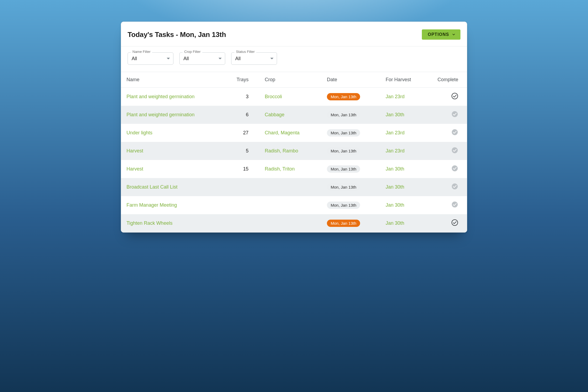 The height and width of the screenshot is (392, 588). Describe the element at coordinates (254, 59) in the screenshot. I see `status-filter-select: All` at that location.